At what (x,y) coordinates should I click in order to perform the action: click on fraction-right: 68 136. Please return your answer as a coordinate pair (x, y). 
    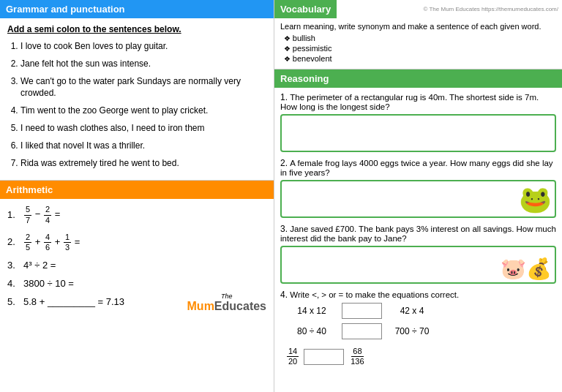
    Looking at the image, I should click on (357, 357).